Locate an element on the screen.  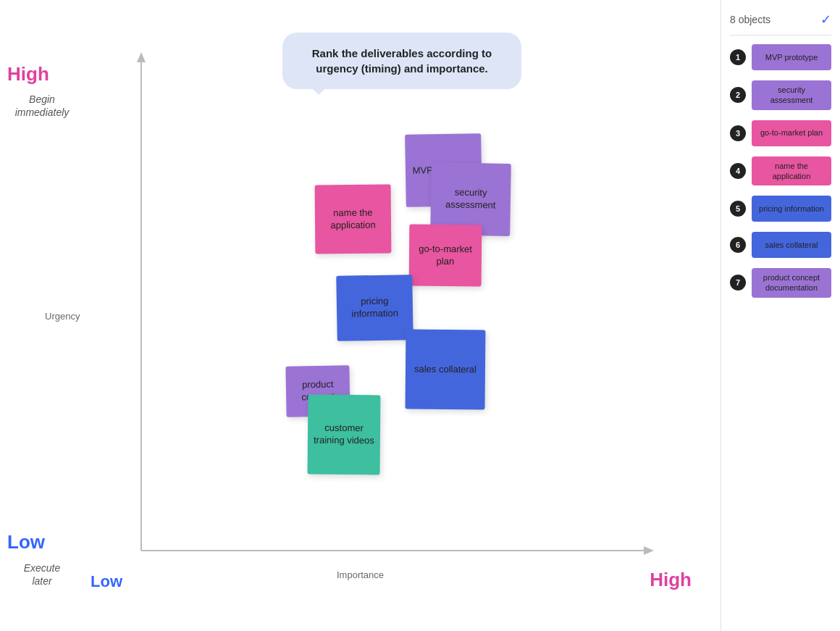
sidebar-item-6: 6sales collateral is located at coordinates (781, 245).